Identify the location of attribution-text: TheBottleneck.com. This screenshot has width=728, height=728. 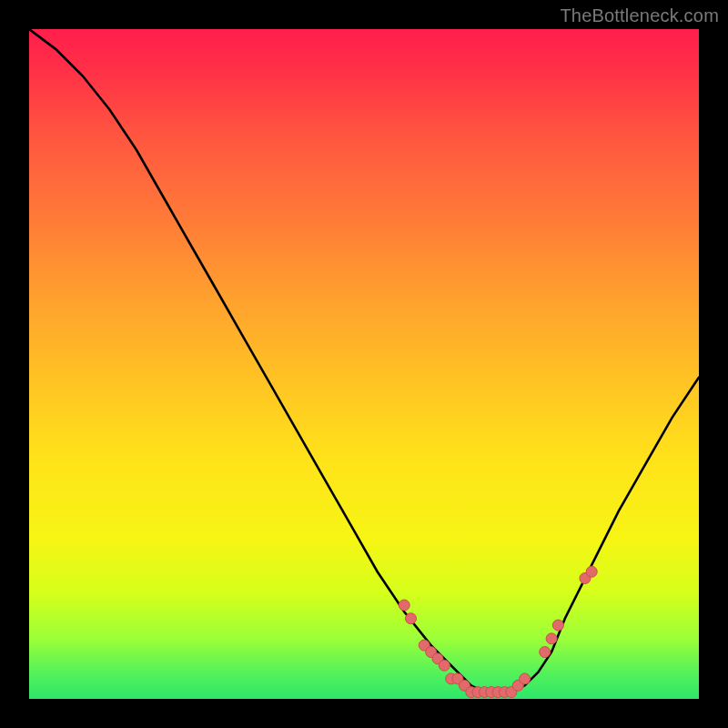
(639, 16).